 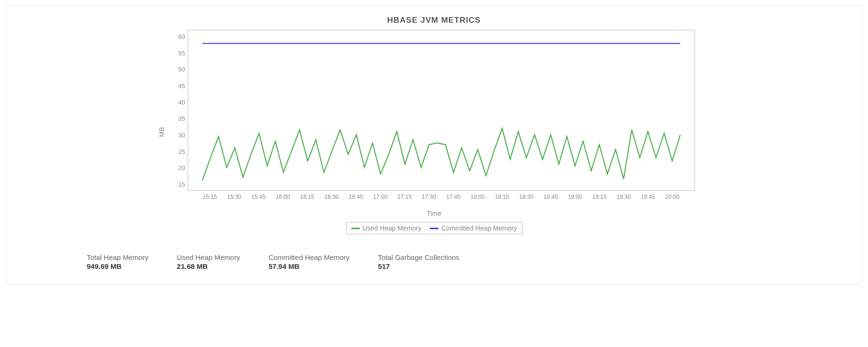 What do you see at coordinates (178, 110) in the screenshot?
I see `y-ticks: 15202530354045505560` at bounding box center [178, 110].